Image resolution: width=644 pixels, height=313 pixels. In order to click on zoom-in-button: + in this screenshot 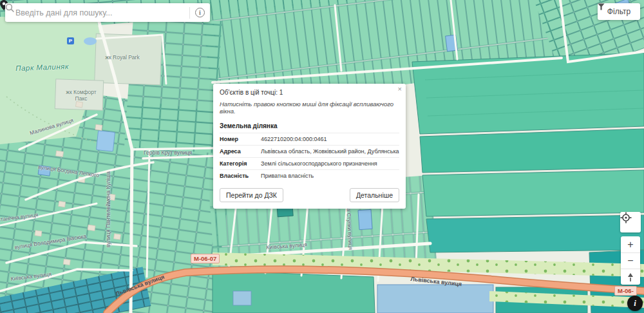, I will do `click(630, 245)`.